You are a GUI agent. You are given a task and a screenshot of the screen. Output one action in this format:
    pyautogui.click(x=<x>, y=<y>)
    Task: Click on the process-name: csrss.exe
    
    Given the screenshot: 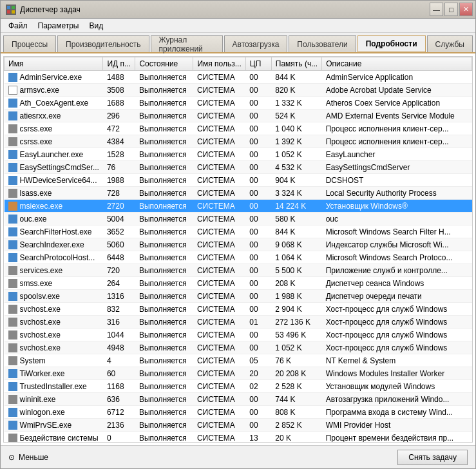 What is the action you would take?
    pyautogui.click(x=36, y=129)
    